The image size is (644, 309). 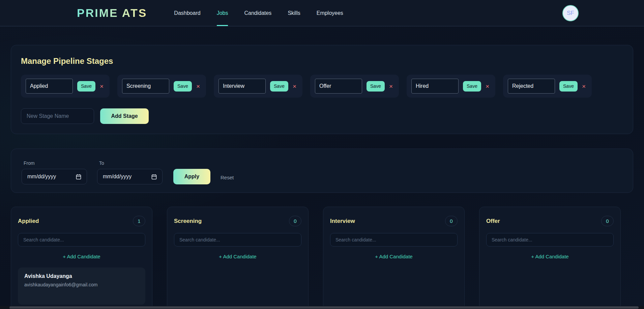 What do you see at coordinates (294, 13) in the screenshot?
I see `nav-skills: Skills` at bounding box center [294, 13].